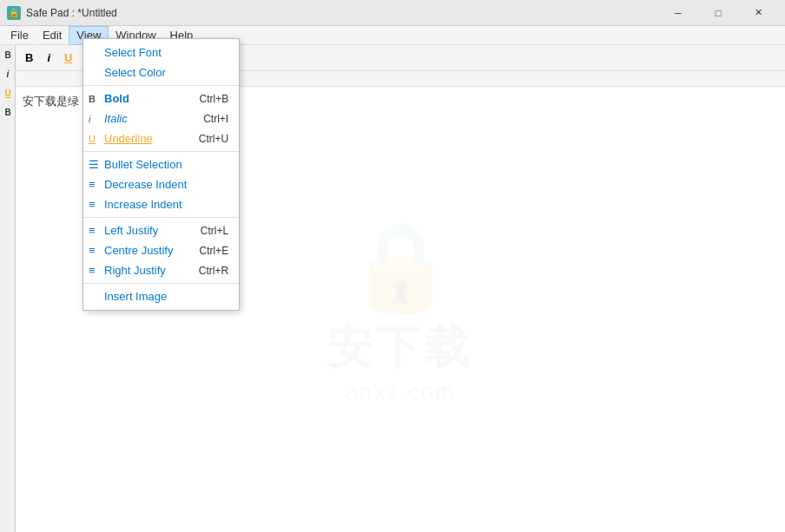 The width and height of the screenshot is (785, 532). I want to click on bold-icon: B, so click(92, 99).